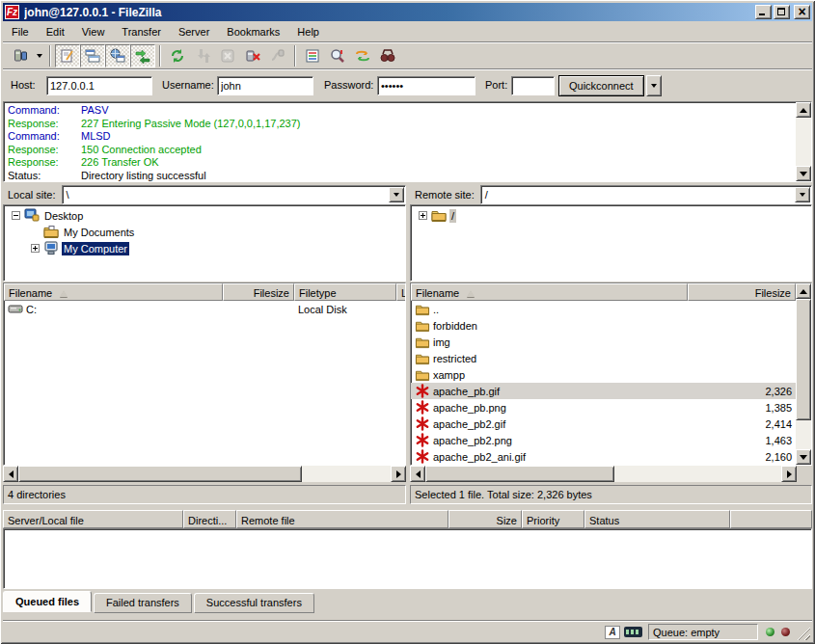 The width and height of the screenshot is (815, 644). Describe the element at coordinates (20, 32) in the screenshot. I see `menu-item: File` at that location.